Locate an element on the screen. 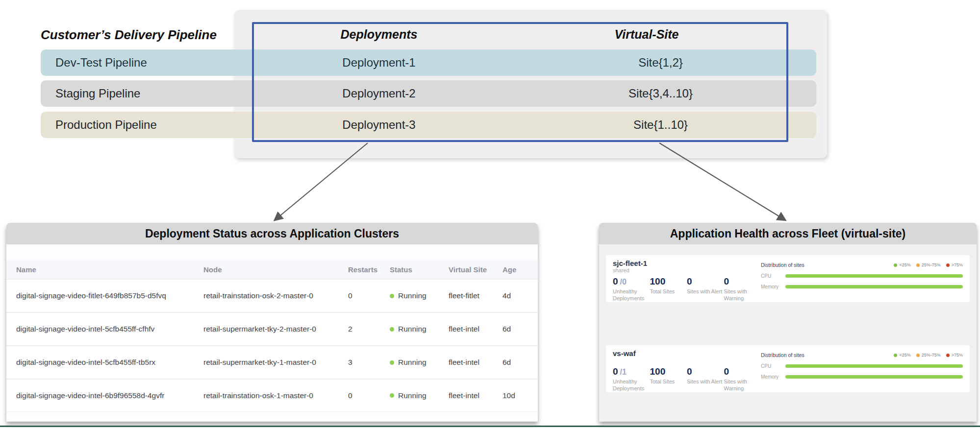  virtual-site-cell: Site{1,2} is located at coordinates (661, 63).